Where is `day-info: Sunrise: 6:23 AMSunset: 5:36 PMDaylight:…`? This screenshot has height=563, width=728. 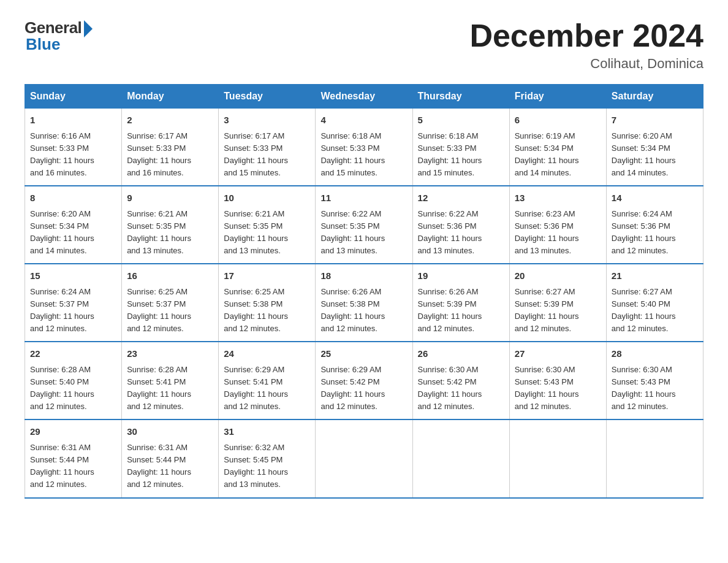
day-info: Sunrise: 6:23 AMSunset: 5:36 PMDaylight:… is located at coordinates (558, 233).